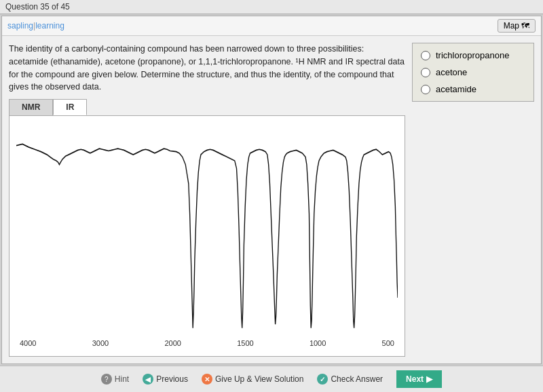 The height and width of the screenshot is (392, 543). Describe the element at coordinates (456, 90) in the screenshot. I see `option-label-acetamide: acetamide` at that location.